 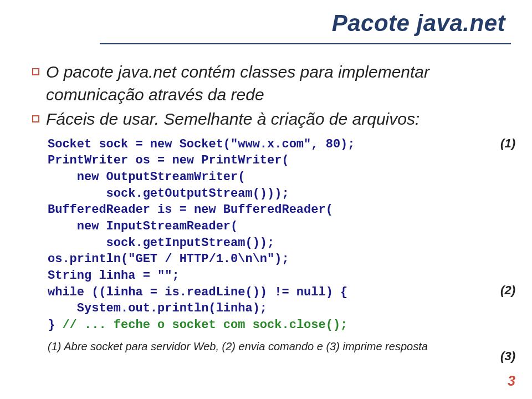 What do you see at coordinates (55, 325) in the screenshot?
I see `code-line: }` at bounding box center [55, 325].